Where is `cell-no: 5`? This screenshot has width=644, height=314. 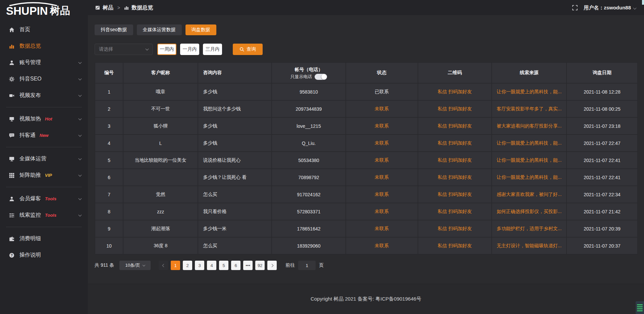 cell-no: 5 is located at coordinates (109, 160).